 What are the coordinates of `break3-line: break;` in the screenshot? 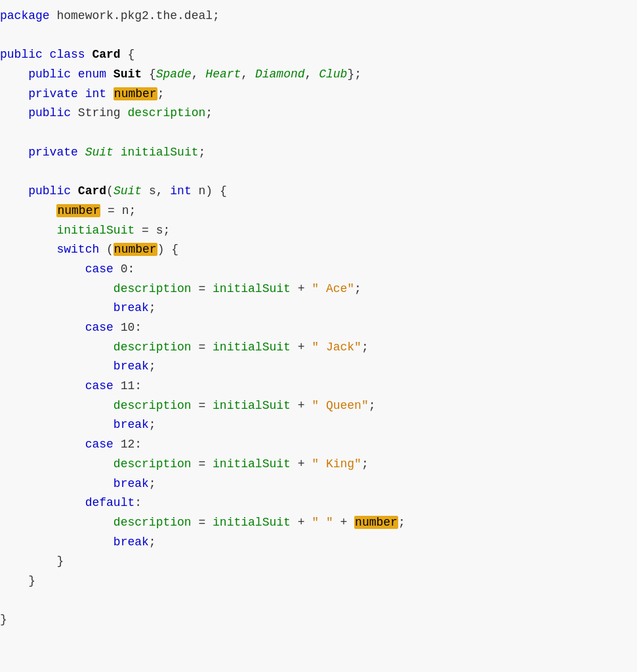 It's located at (78, 425).